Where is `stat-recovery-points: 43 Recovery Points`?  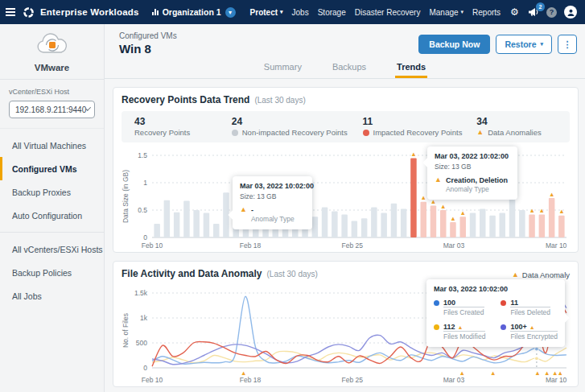
stat-recovery-points: 43 Recovery Points is located at coordinates (183, 126).